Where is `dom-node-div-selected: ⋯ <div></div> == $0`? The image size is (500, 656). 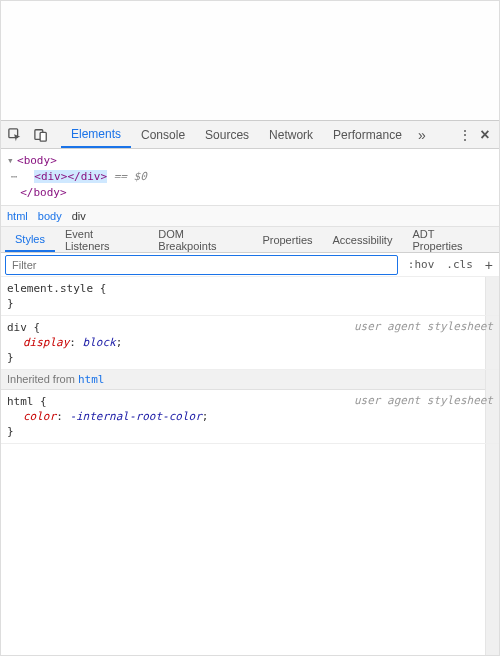
dom-node-div-selected: ⋯ <div></div> == $0 is located at coordinates (250, 177).